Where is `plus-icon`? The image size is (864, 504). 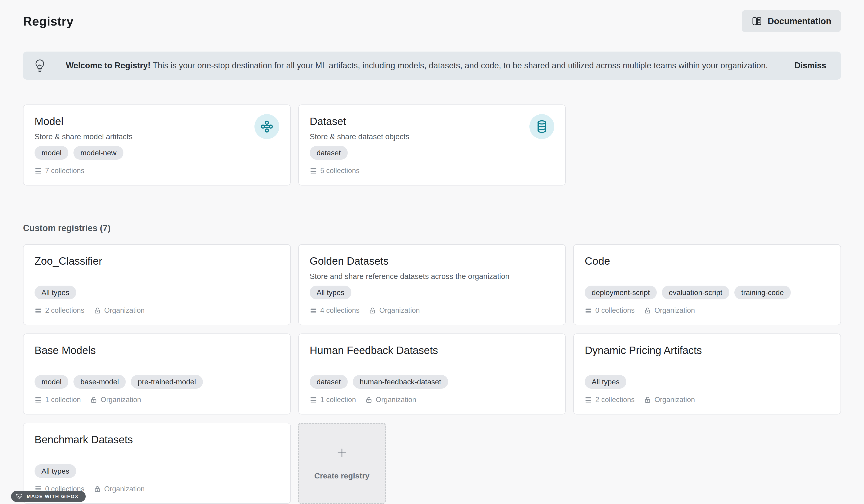 plus-icon is located at coordinates (342, 453).